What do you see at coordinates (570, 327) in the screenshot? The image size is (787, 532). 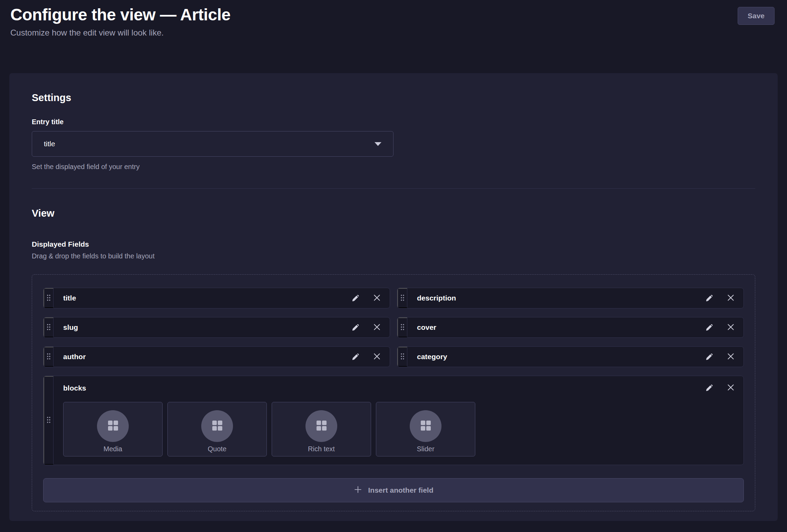 I see `field-card-cover: cover` at bounding box center [570, 327].